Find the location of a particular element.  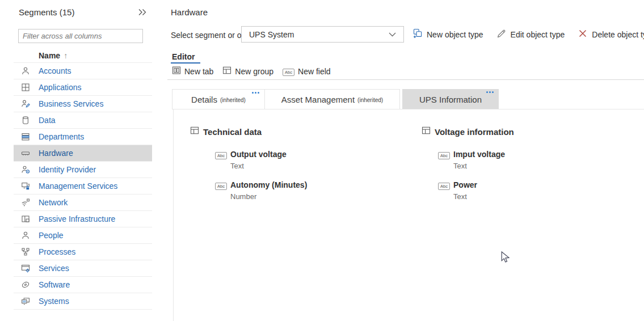

sidebar-item-systems: Systems is located at coordinates (83, 302).